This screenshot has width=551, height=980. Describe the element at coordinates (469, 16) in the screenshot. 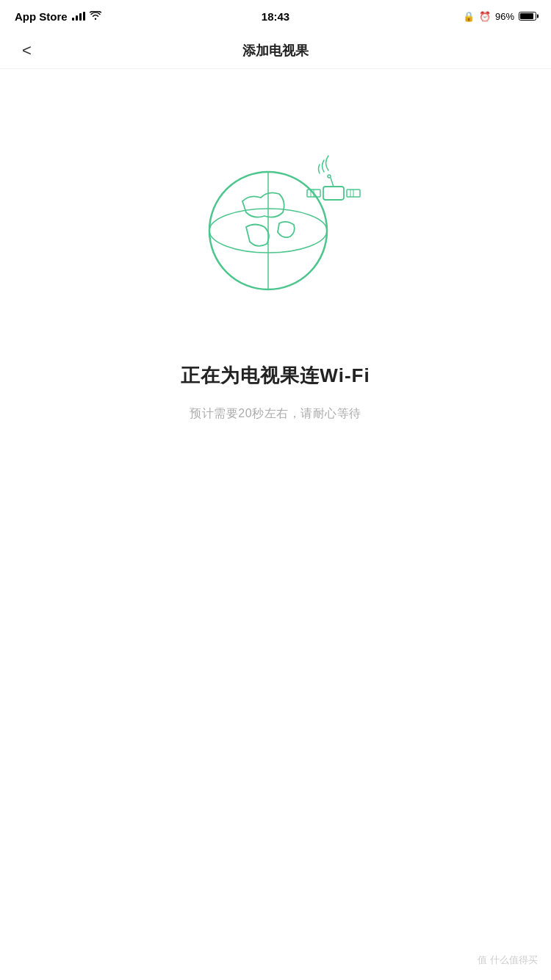

I see `lock-icon: 🔒` at that location.